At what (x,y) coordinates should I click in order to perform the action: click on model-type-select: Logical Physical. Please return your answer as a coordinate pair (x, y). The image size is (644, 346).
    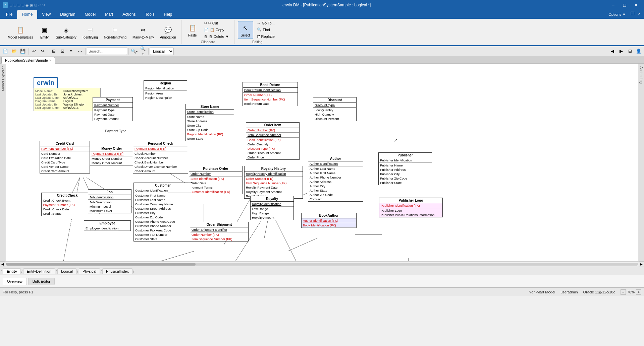
    Looking at the image, I should click on (162, 51).